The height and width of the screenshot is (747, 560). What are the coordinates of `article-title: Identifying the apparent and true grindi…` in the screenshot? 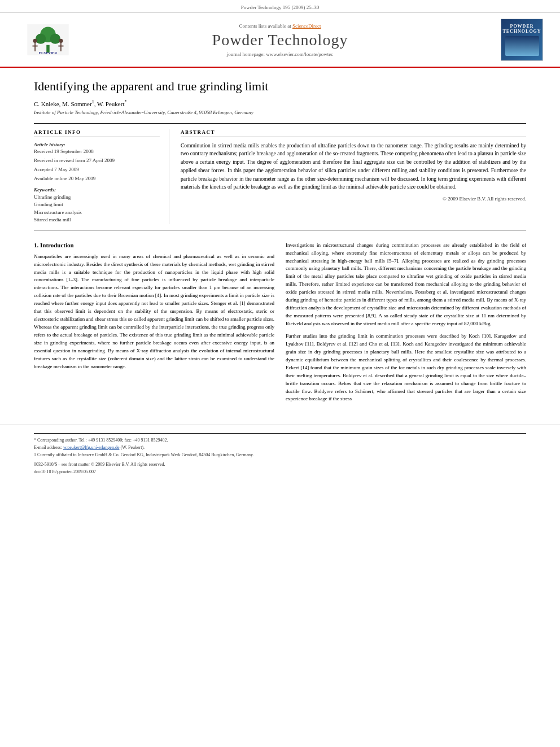 It's located at (280, 86).